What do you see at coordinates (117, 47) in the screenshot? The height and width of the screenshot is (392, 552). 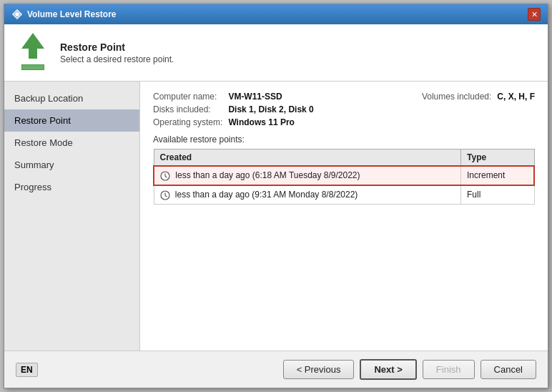 I see `header-title: Restore Point` at bounding box center [117, 47].